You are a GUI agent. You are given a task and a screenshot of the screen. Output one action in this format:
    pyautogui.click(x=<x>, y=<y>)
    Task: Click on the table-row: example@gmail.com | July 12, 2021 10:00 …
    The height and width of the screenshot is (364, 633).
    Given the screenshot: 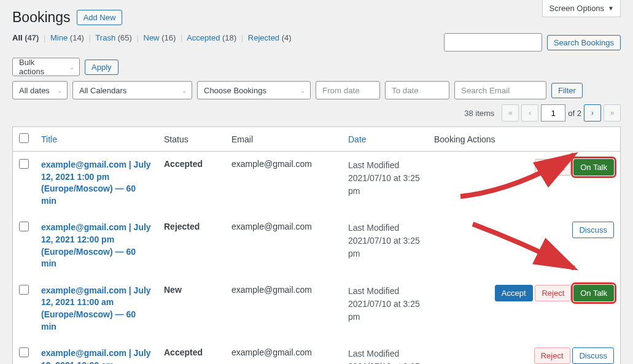 What is the action you would take?
    pyautogui.click(x=317, y=352)
    